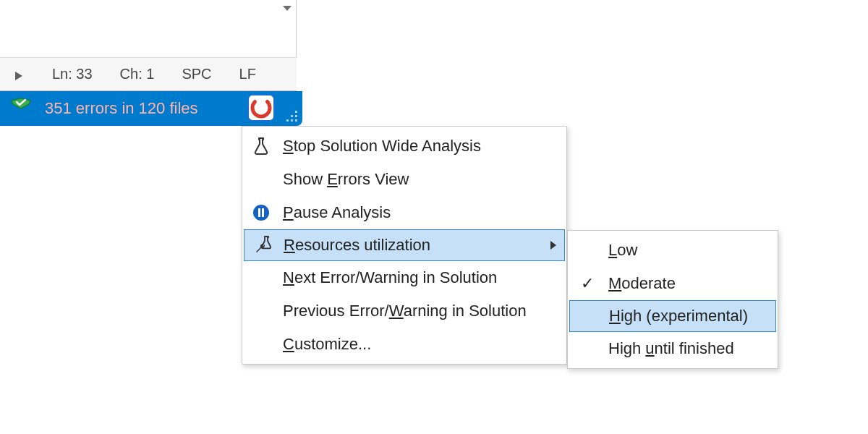  What do you see at coordinates (261, 108) in the screenshot?
I see `solution-analysis-icon` at bounding box center [261, 108].